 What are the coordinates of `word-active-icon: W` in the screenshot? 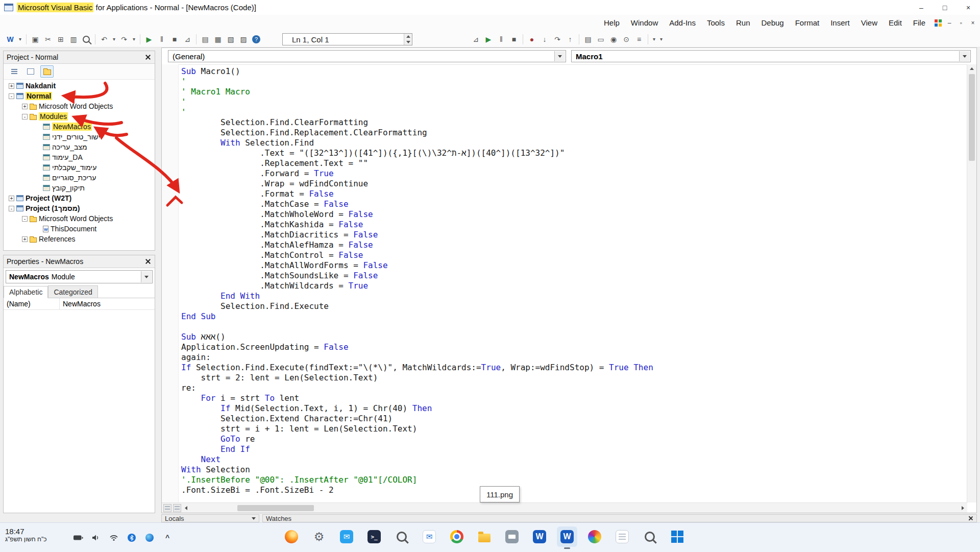 It's located at (567, 537).